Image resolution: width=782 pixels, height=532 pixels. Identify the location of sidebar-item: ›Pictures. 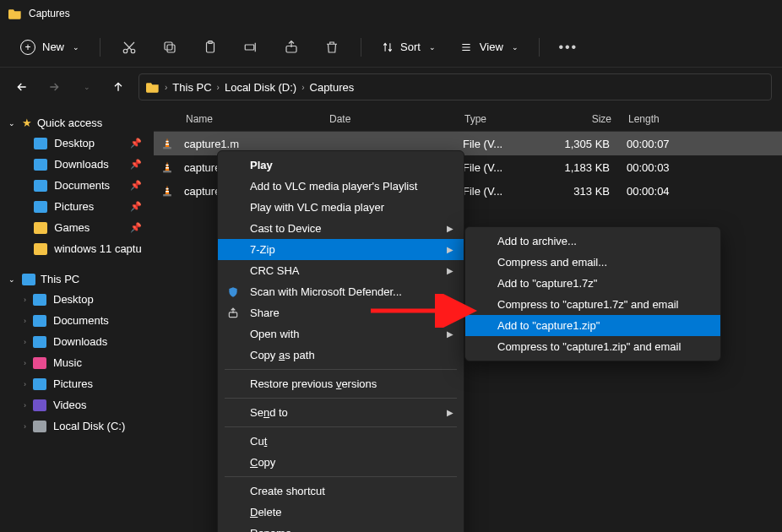
(77, 383).